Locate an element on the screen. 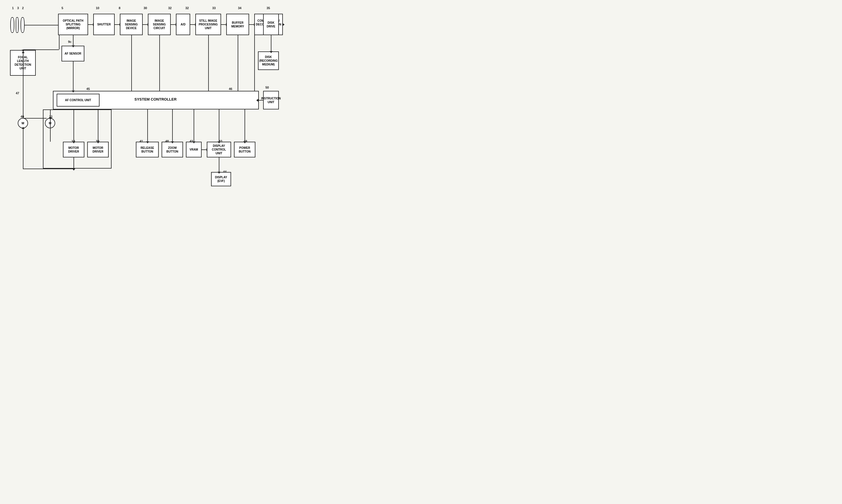 The width and height of the screenshot is (842, 504). image-sensing-device-label: IMAGESENSINGDEVICE is located at coordinates (131, 24).